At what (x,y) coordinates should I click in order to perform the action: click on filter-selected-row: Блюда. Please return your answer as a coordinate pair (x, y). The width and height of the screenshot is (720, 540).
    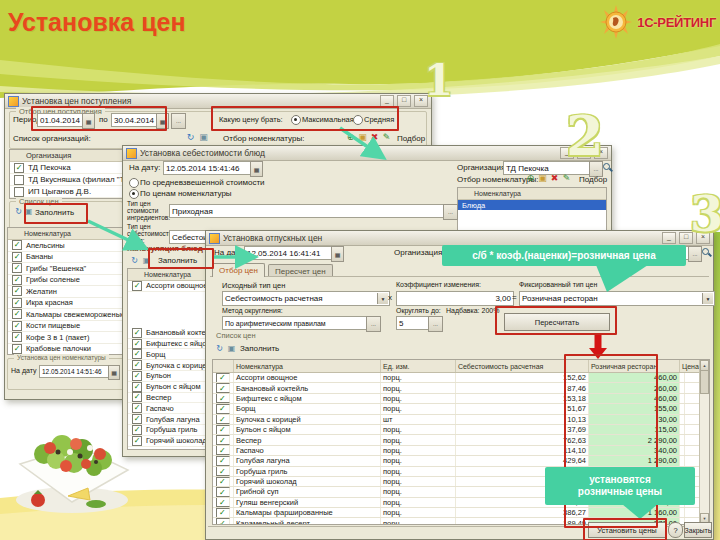
    Looking at the image, I should click on (532, 205).